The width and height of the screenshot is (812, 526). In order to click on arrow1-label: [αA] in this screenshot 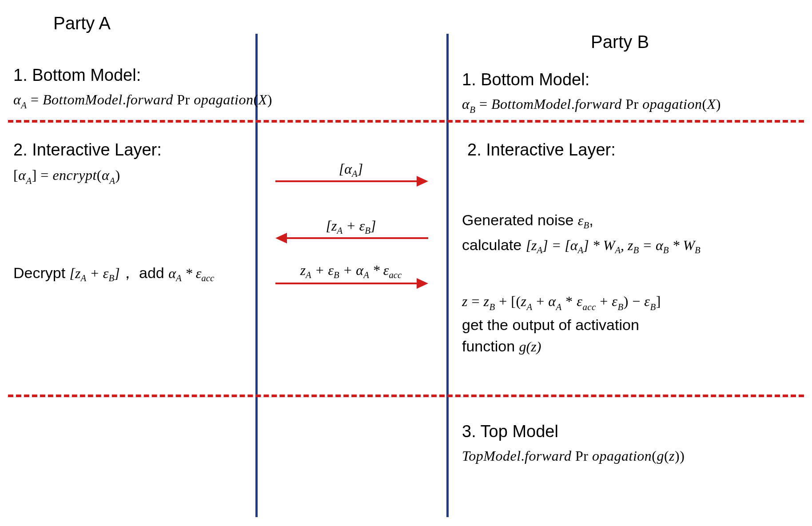, I will do `click(351, 170)`.